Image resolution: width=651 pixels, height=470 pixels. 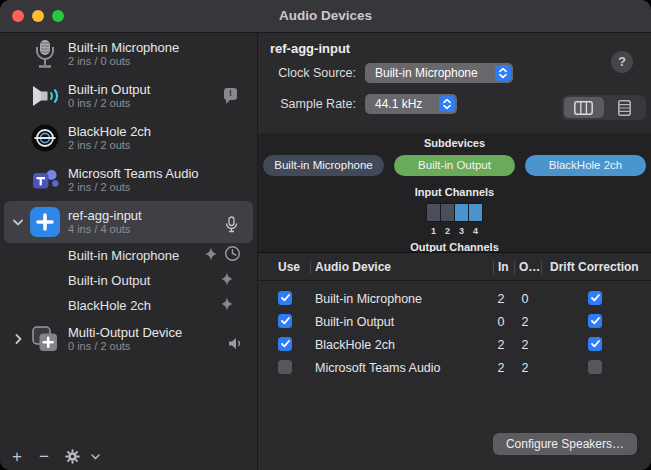 What do you see at coordinates (411, 104) in the screenshot?
I see `sample-rate-popup: 44.1 kHz` at bounding box center [411, 104].